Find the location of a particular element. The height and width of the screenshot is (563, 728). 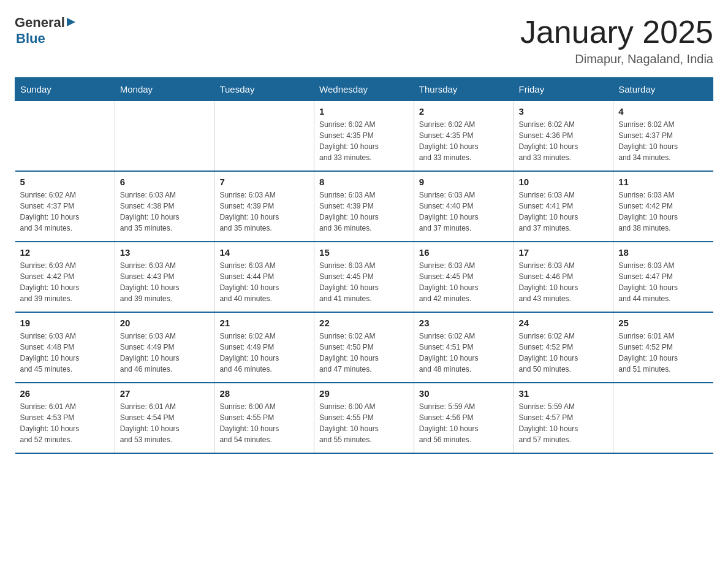

calendar-week-3: 12Sunrise: 6:03 AM Sunset: 4:42 PM Dayli… is located at coordinates (364, 277).